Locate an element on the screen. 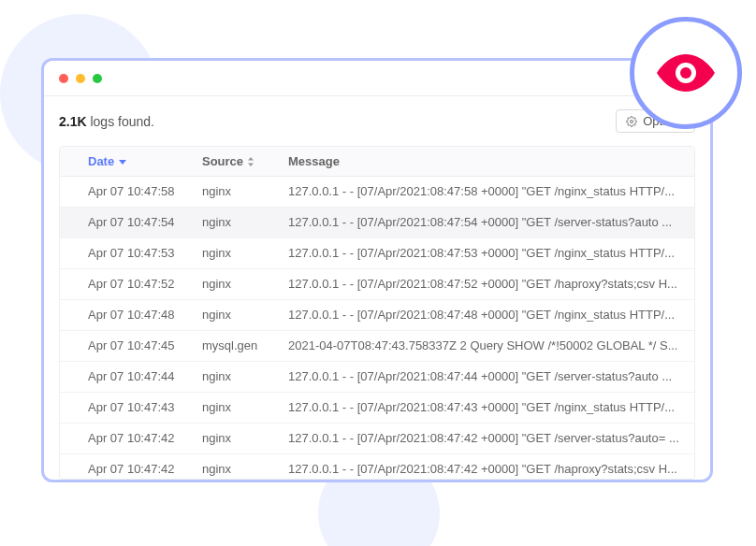 The width and height of the screenshot is (756, 546). column-header-date-label: Date is located at coordinates (101, 161).